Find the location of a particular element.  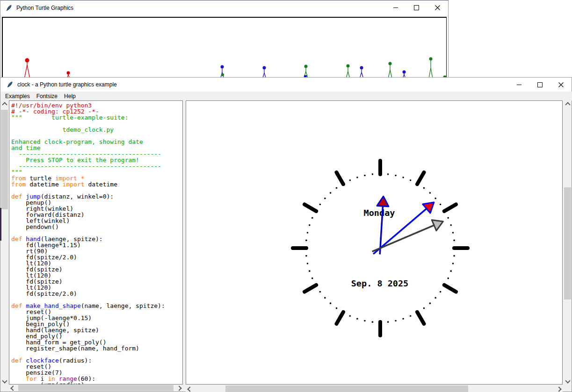

code-line: --------------------------------------- is located at coordinates (88, 166).